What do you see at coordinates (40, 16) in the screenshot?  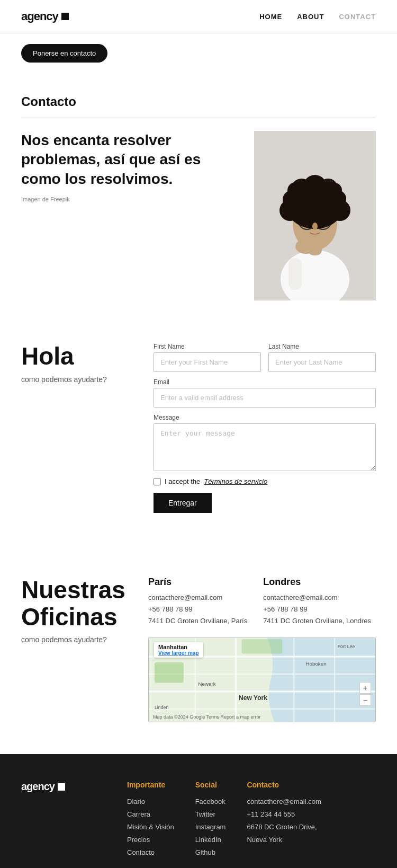 I see `logo-text: agency` at bounding box center [40, 16].